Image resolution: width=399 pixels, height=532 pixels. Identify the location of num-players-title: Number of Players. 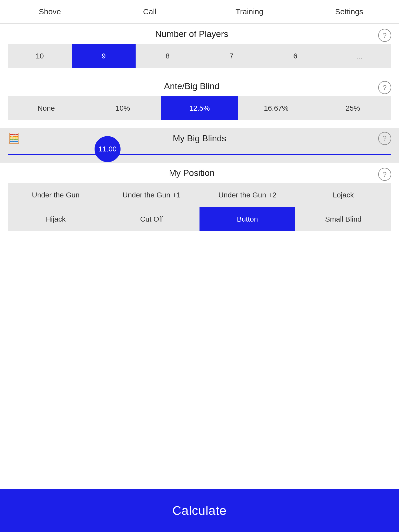
(200, 34).